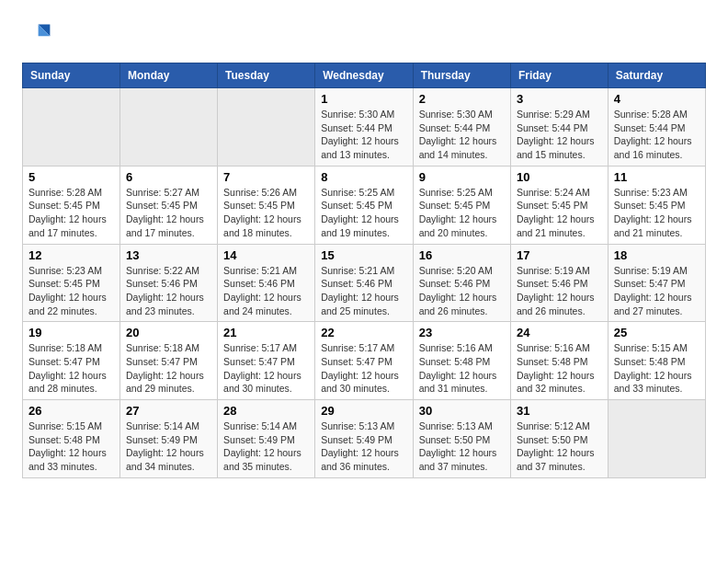 The width and height of the screenshot is (728, 563). Describe the element at coordinates (364, 33) in the screenshot. I see `page-header` at that location.